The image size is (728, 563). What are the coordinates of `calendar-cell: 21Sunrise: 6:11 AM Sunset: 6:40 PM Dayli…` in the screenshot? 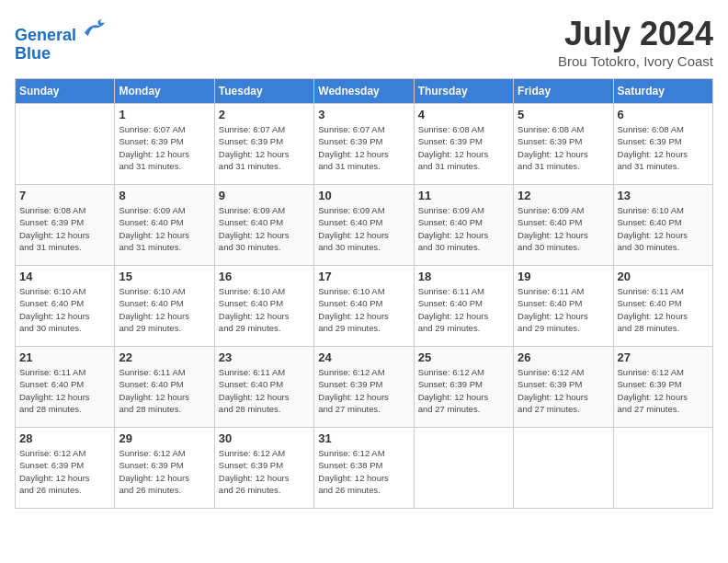 It's located at (65, 387).